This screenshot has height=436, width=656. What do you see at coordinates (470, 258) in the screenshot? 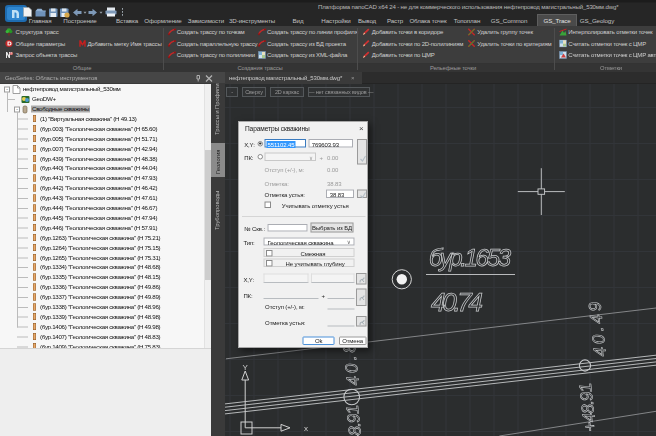
I see `svg-text: бур.1653` at bounding box center [470, 258].